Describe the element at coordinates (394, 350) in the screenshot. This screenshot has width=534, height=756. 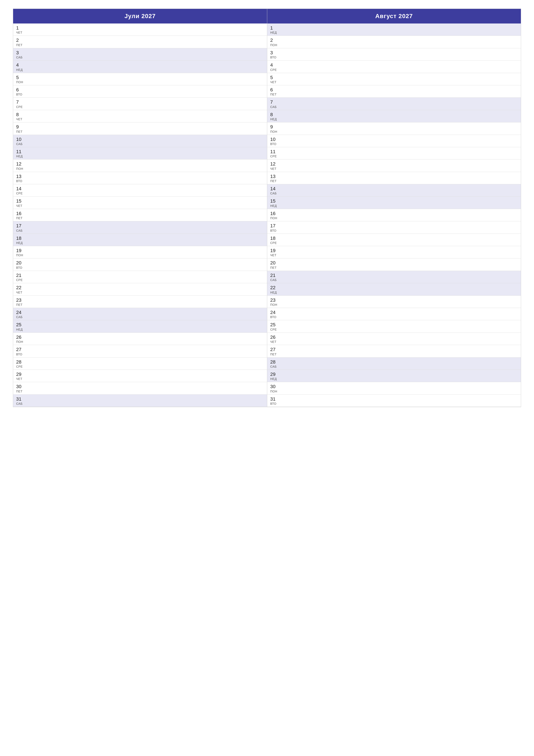
I see `day-number: 27` at that location.